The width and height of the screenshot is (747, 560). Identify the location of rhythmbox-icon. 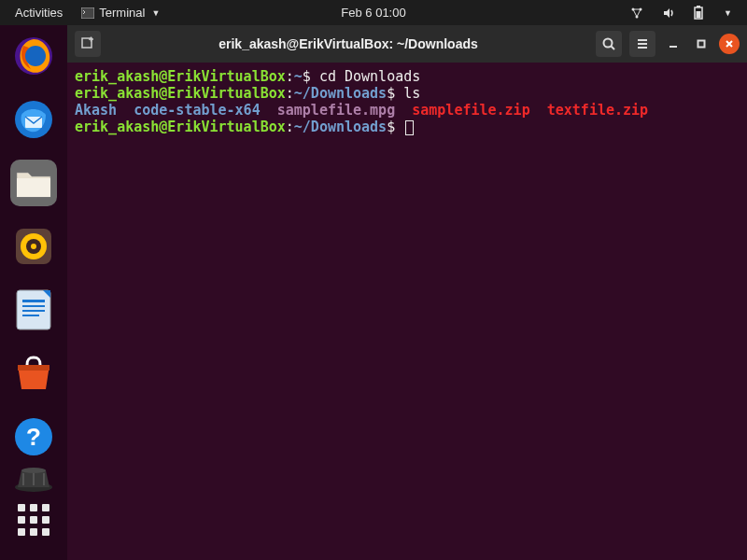
(34, 246).